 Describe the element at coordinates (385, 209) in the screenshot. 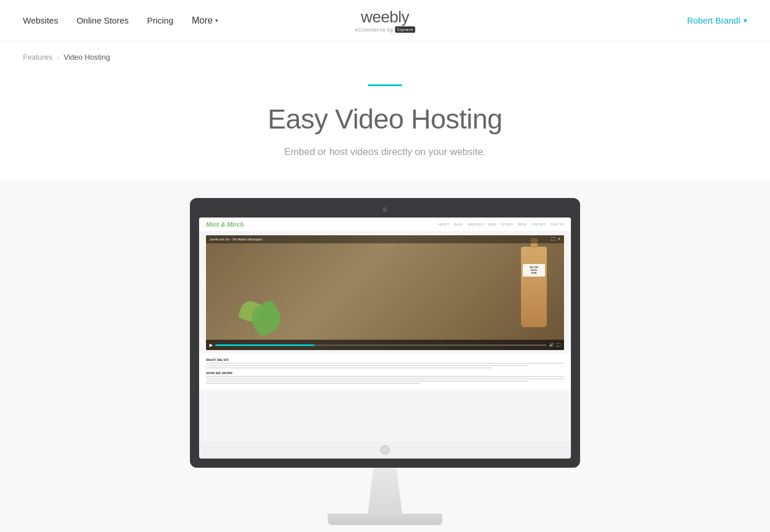

I see `monitor-camera` at that location.